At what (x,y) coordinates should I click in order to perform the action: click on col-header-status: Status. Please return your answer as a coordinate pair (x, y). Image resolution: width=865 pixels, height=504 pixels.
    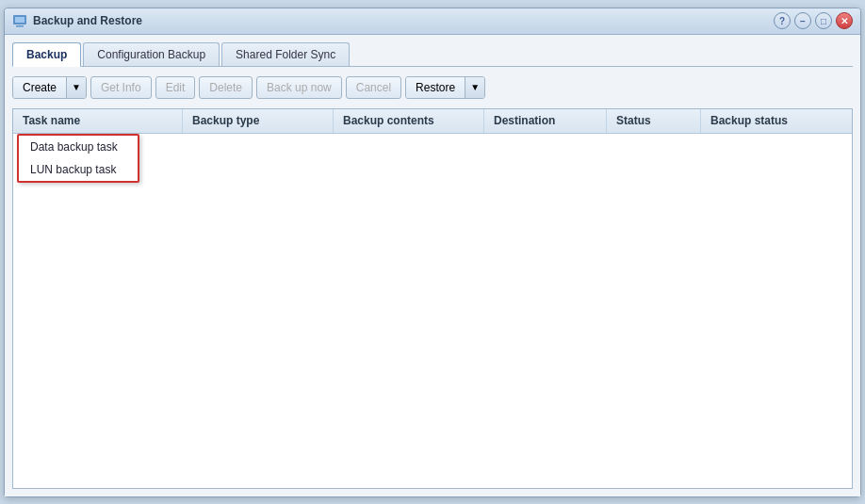
    Looking at the image, I should click on (654, 121).